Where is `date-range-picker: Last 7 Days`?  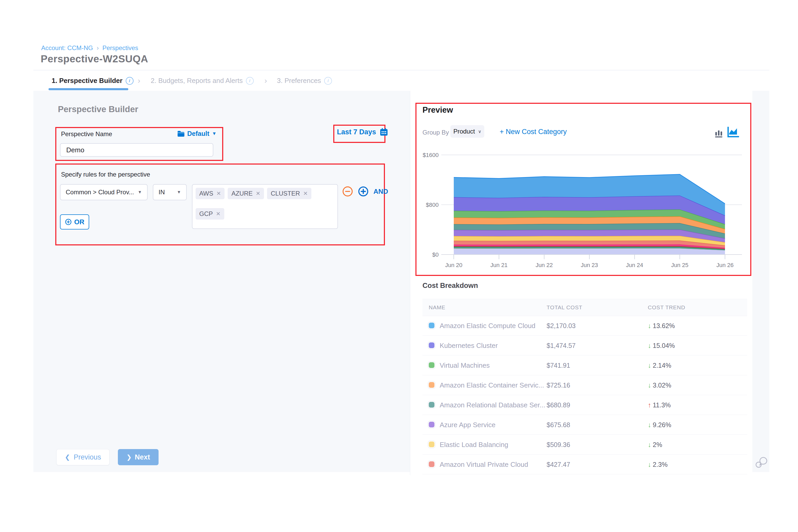
date-range-picker: Last 7 Days is located at coordinates (362, 132).